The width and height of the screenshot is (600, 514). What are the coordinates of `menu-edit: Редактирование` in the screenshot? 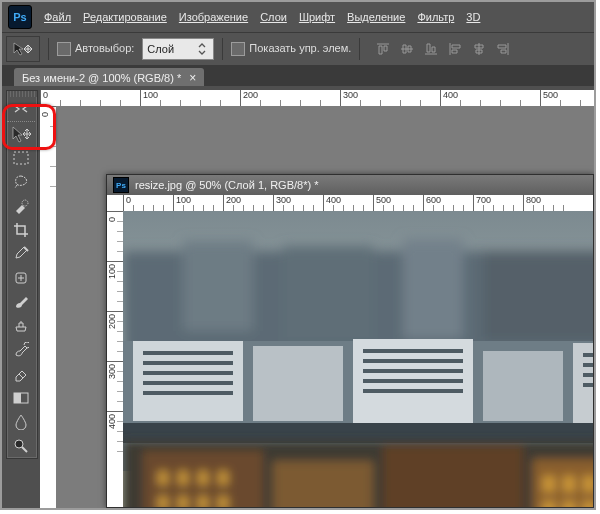 It's located at (125, 17).